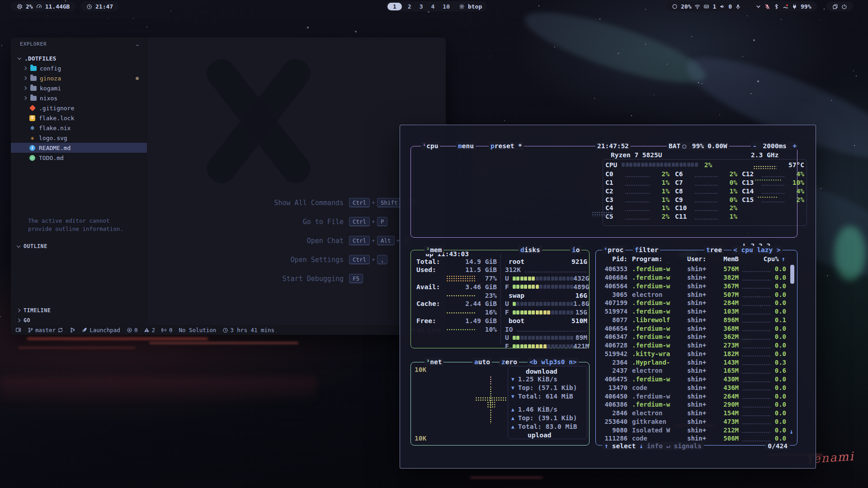  What do you see at coordinates (197, 330) in the screenshot?
I see `statusbar-item-no-solution: No Solution` at bounding box center [197, 330].